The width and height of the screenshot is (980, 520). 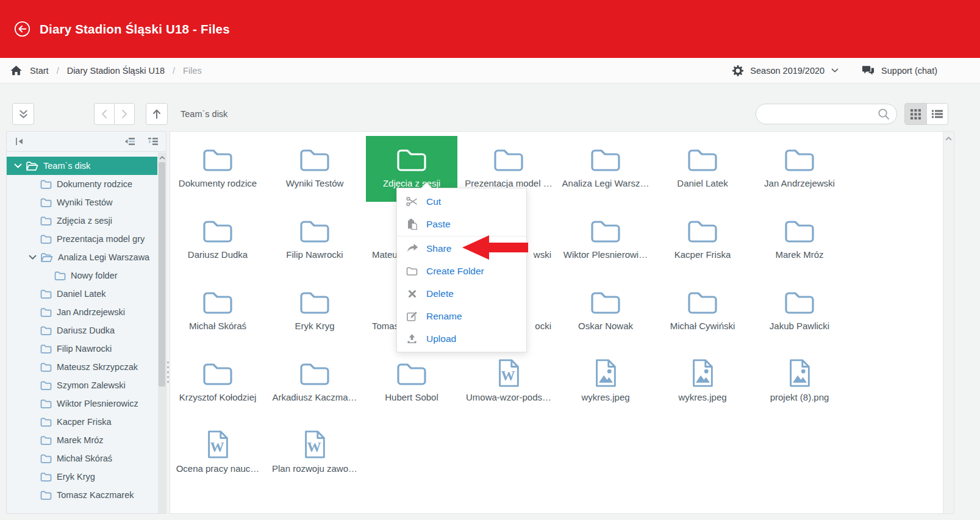 I want to click on breadcrumb-item-team: Diary Stadion Śląski U18, so click(x=116, y=71).